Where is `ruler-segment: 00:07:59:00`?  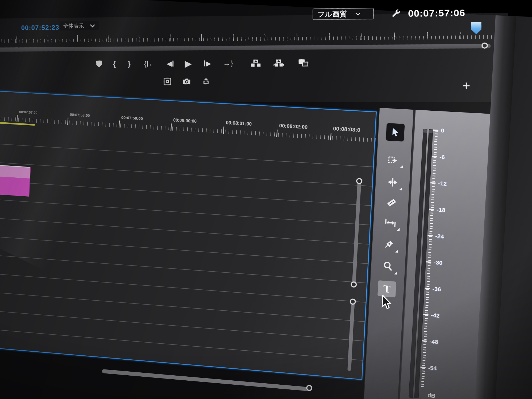 ruler-segment: 00:07:59:00 is located at coordinates (145, 115).